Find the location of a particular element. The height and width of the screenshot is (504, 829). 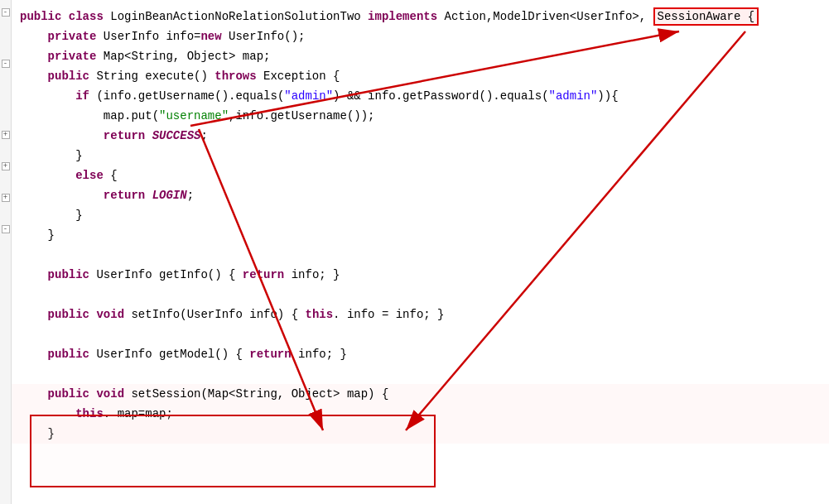

code-line-18: public UserInfo getModel() { return info… is located at coordinates (421, 354).